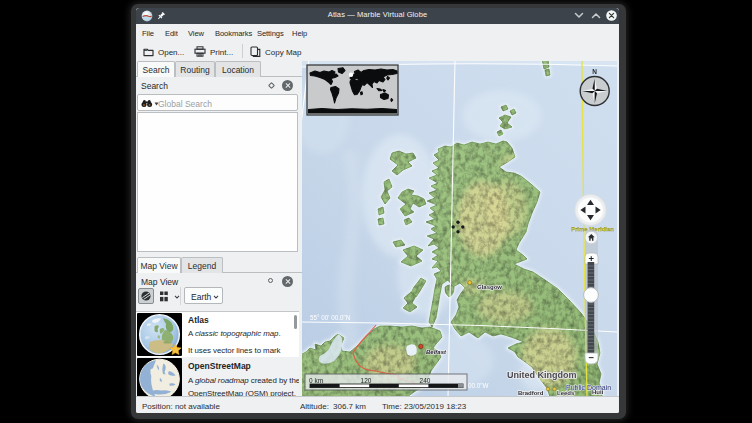 The height and width of the screenshot is (423, 752). Describe the element at coordinates (270, 280) in the screenshot. I see `mapview-float-icon` at that location.